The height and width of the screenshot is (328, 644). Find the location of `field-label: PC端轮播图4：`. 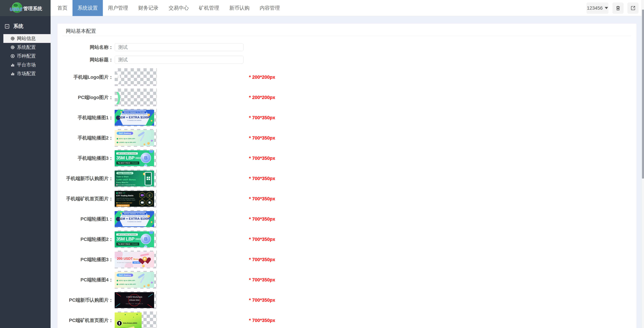

field-label: PC端轮播图4： is located at coordinates (86, 280).